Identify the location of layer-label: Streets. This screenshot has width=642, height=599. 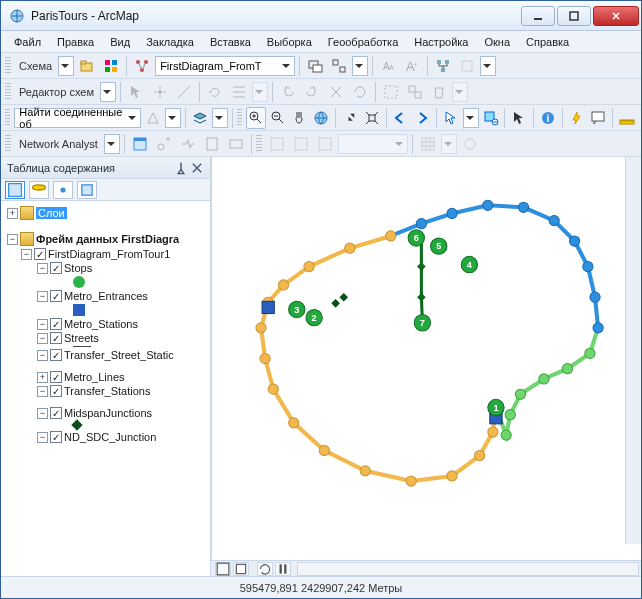
(82, 338).